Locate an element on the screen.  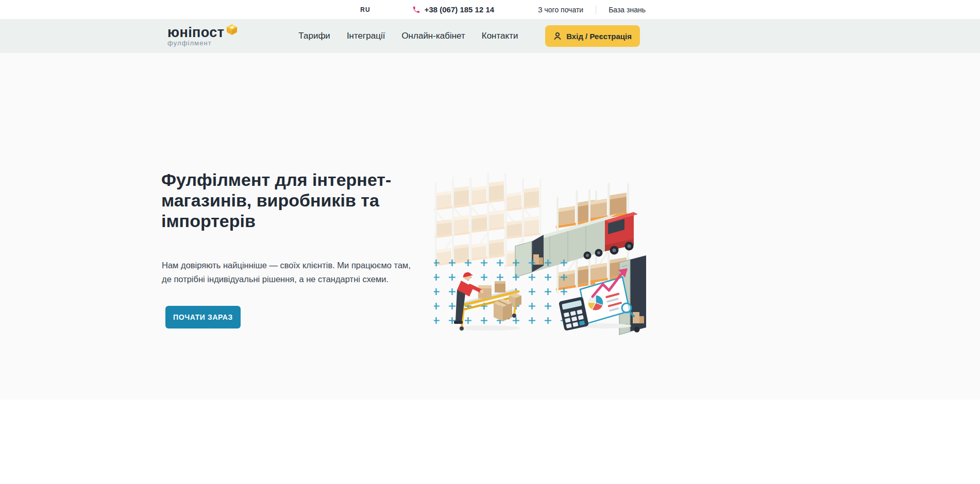
nav-link-contacts: Контакти is located at coordinates (500, 36).